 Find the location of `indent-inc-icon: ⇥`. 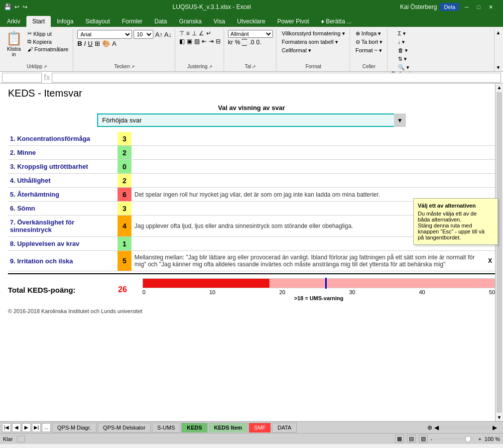

indent-inc-icon: ⇥ is located at coordinates (211, 41).